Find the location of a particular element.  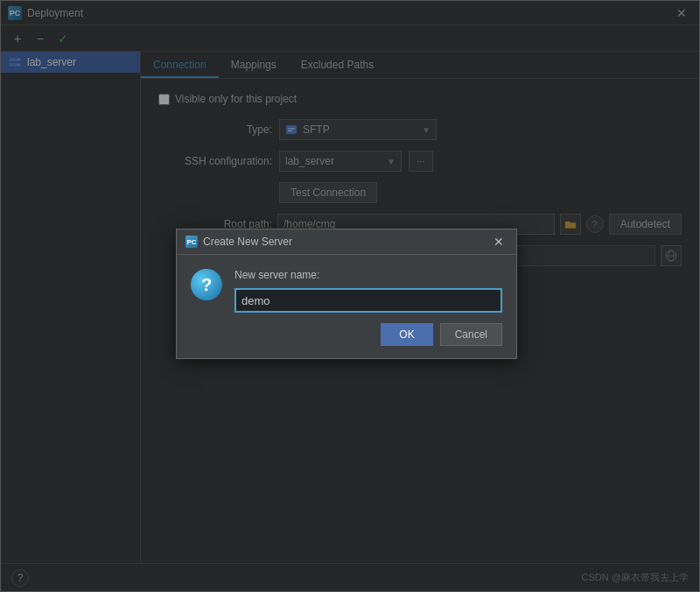

dialog-app-icon: PC is located at coordinates (192, 242).